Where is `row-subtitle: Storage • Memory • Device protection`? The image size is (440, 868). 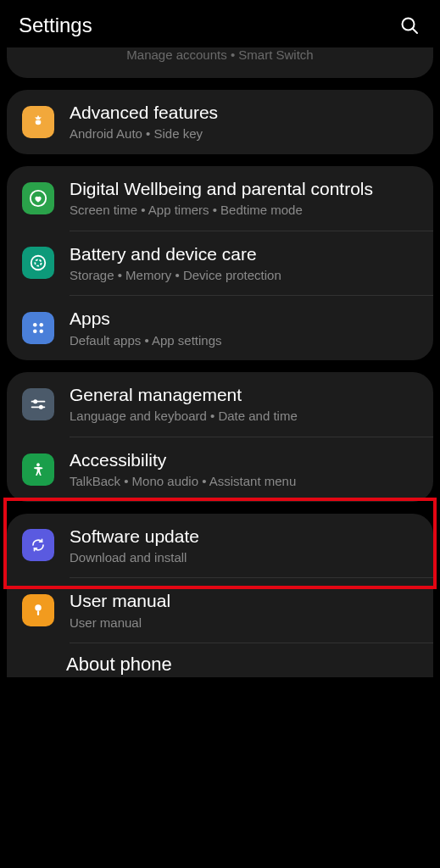
row-subtitle: Storage • Memory • Device protection is located at coordinates (244, 275).